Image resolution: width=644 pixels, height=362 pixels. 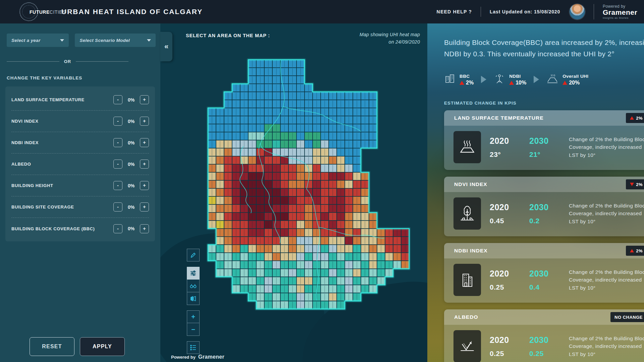 I want to click on map-prompt-label: SELECT AN AREA ON THE MAP :, so click(x=228, y=36).